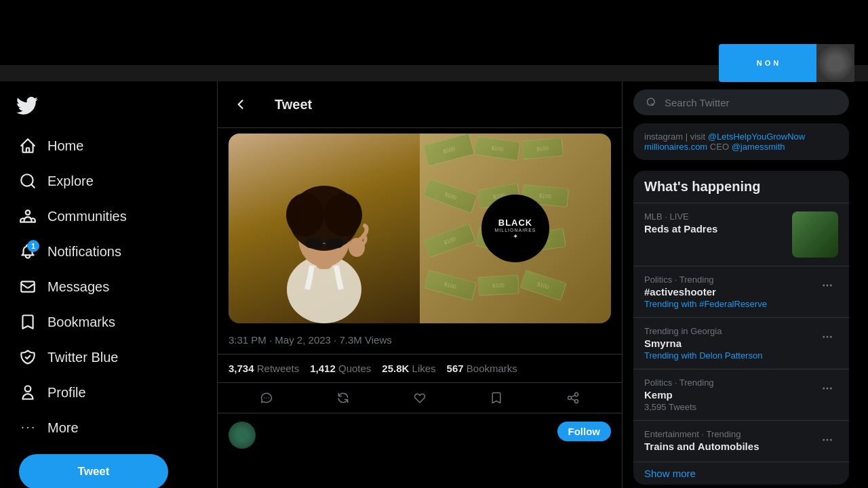  I want to click on person-svg, so click(324, 228).